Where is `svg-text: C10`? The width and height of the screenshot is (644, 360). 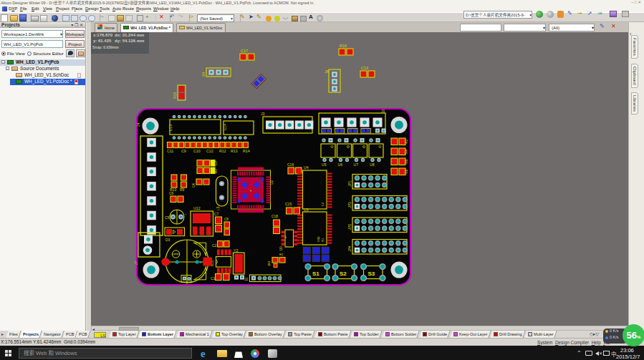 svg-text: C10 is located at coordinates (197, 151).